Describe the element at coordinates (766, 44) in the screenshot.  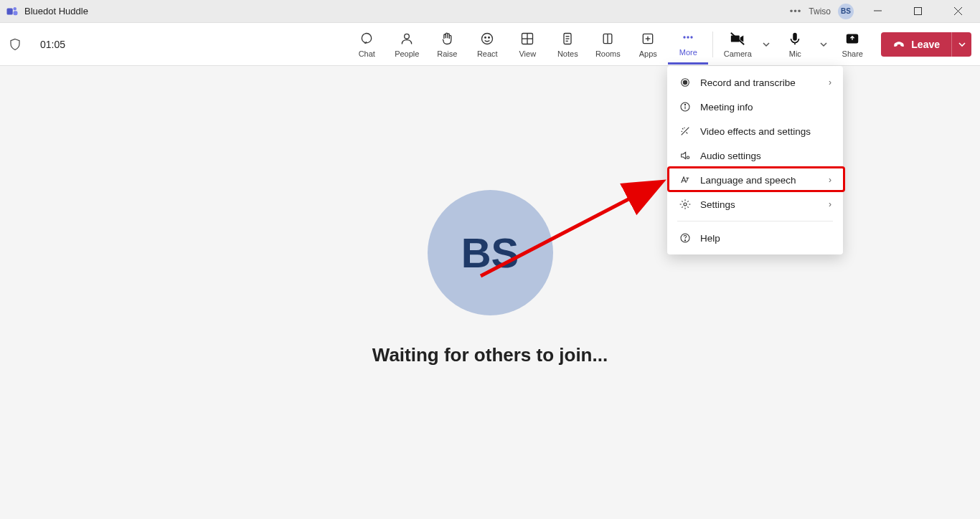
I see `camera-chevron-icon` at that location.